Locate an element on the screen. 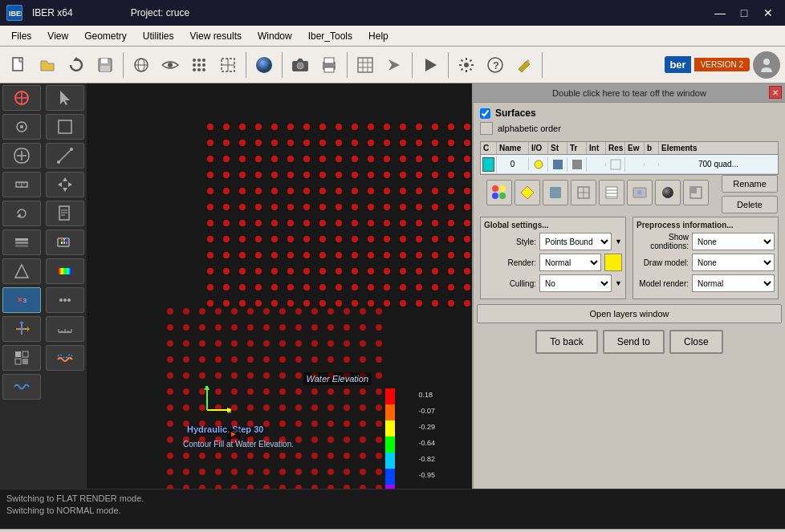 This screenshot has height=532, width=785. th-st: St is located at coordinates (558, 148).